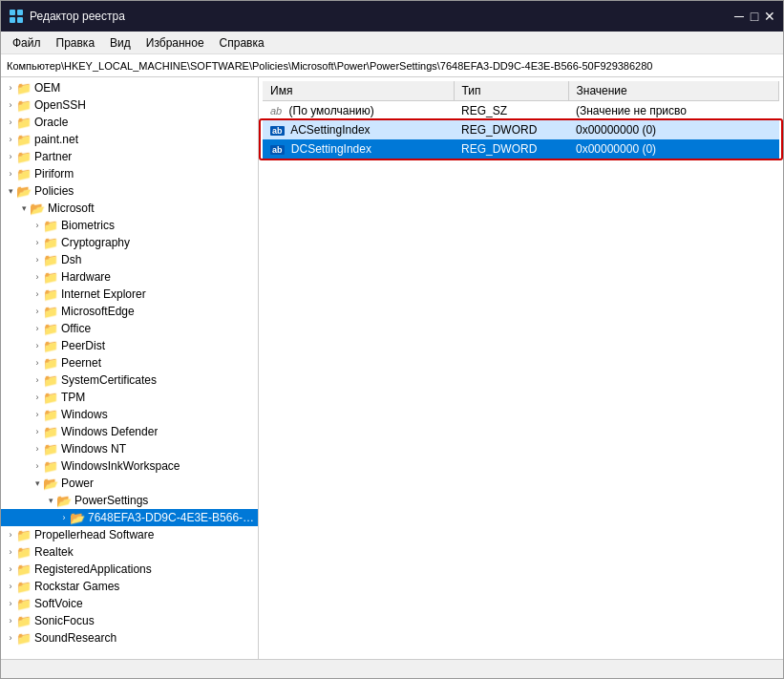 This screenshot has width=784, height=679. What do you see at coordinates (71, 260) in the screenshot?
I see `tree-item-label: Dsh` at bounding box center [71, 260].